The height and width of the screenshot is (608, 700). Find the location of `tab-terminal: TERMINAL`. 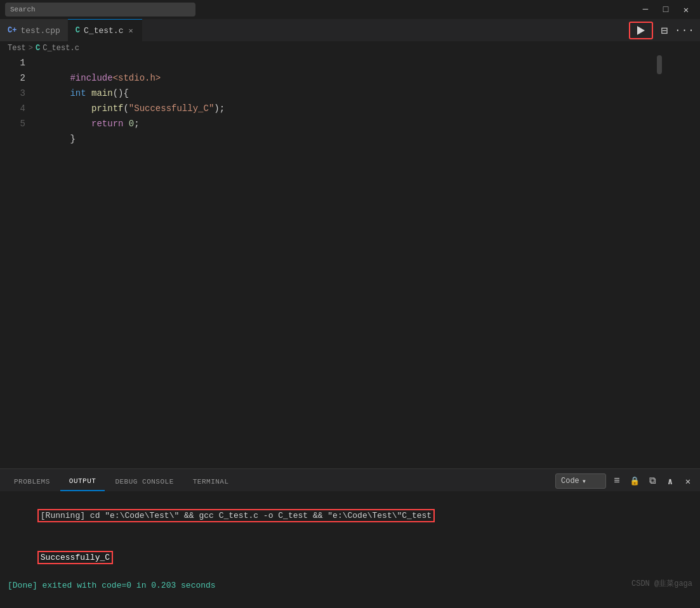

tab-terminal: TERMINAL is located at coordinates (211, 482).